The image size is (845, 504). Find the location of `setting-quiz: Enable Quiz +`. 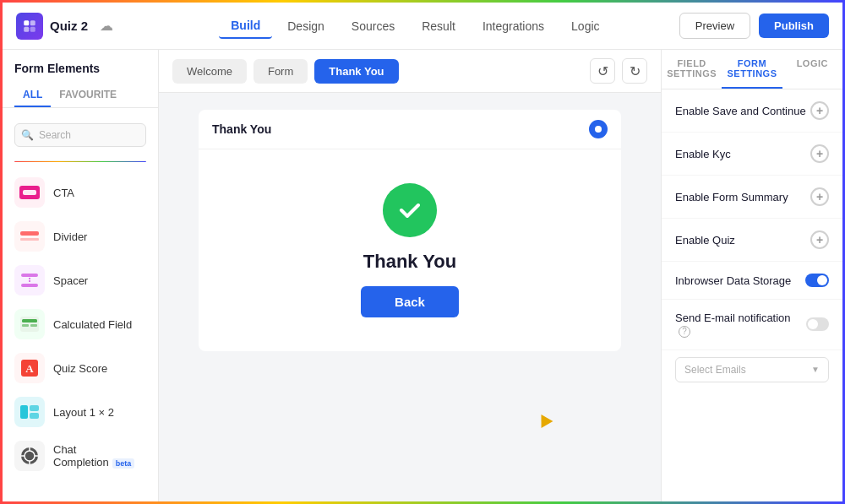

setting-quiz: Enable Quiz + is located at coordinates (752, 240).